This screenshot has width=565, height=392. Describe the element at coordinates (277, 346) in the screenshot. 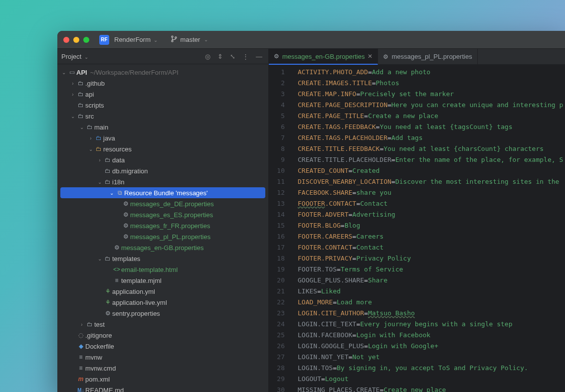

I see `line-number: 26` at that location.